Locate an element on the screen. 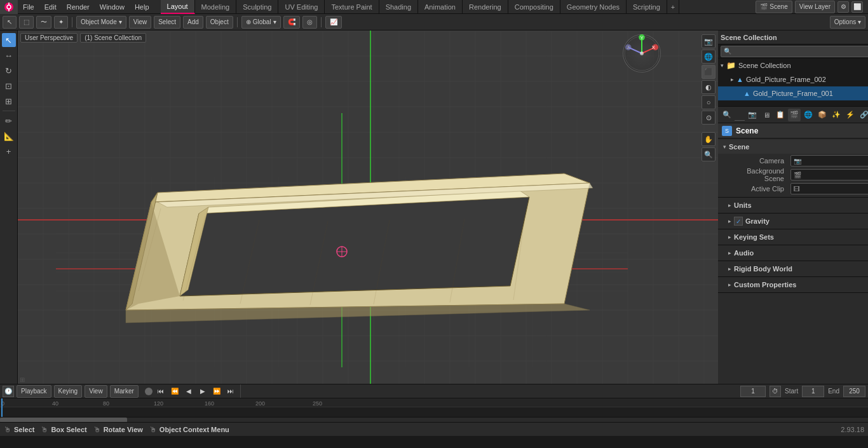  prop-tab-particles: ✨ is located at coordinates (836, 115).